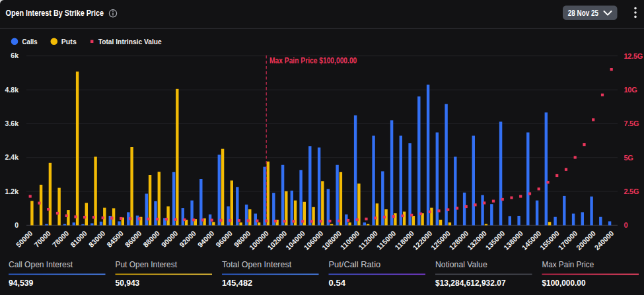 The width and height of the screenshot is (644, 295). Describe the element at coordinates (128, 283) in the screenshot. I see `svg-text: 50,943` at that location.